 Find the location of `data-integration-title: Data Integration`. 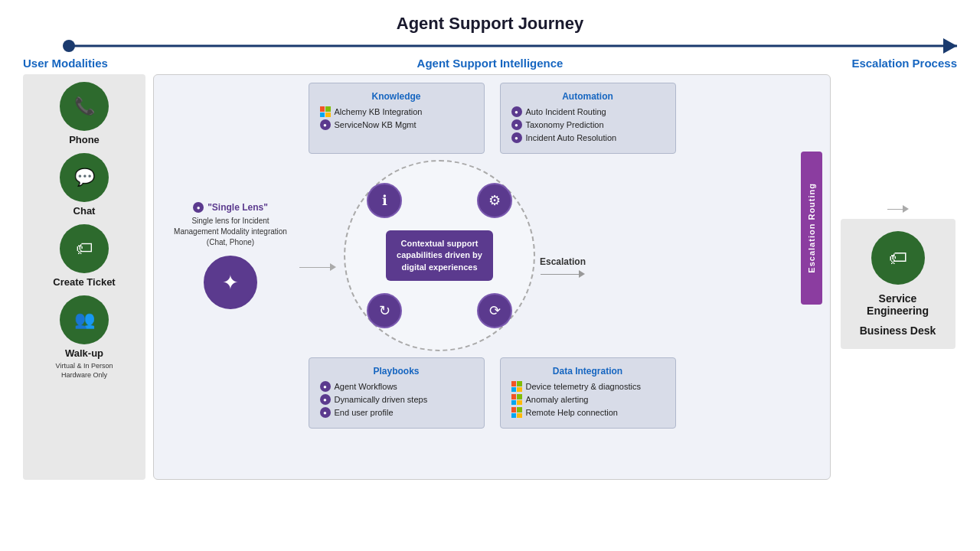

data-integration-title: Data Integration is located at coordinates (588, 371).